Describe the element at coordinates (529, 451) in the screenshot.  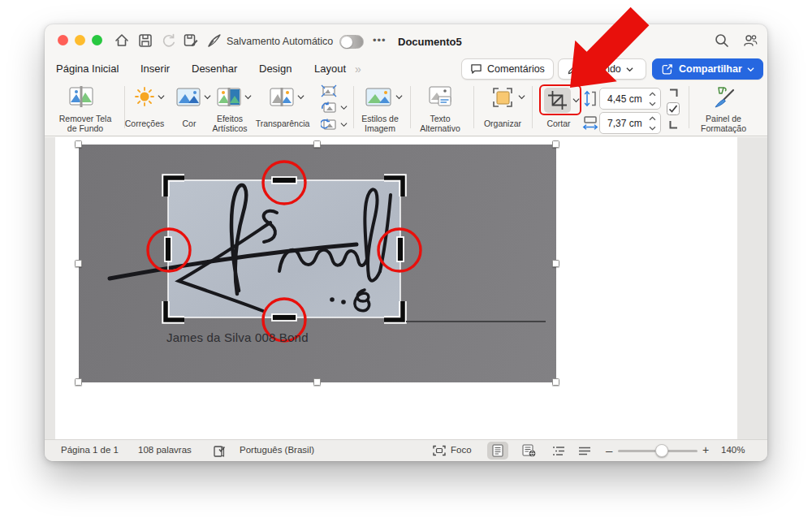
I see `web-layout-view-button` at that location.